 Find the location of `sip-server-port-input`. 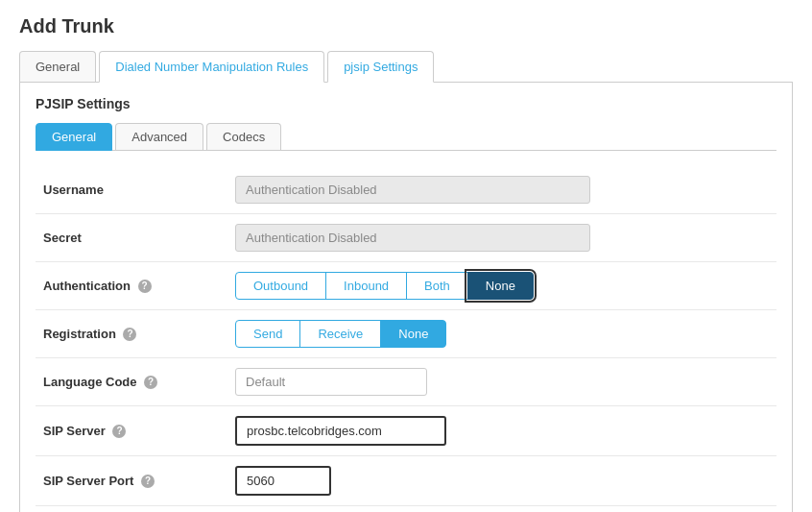

sip-server-port-input is located at coordinates (283, 480).